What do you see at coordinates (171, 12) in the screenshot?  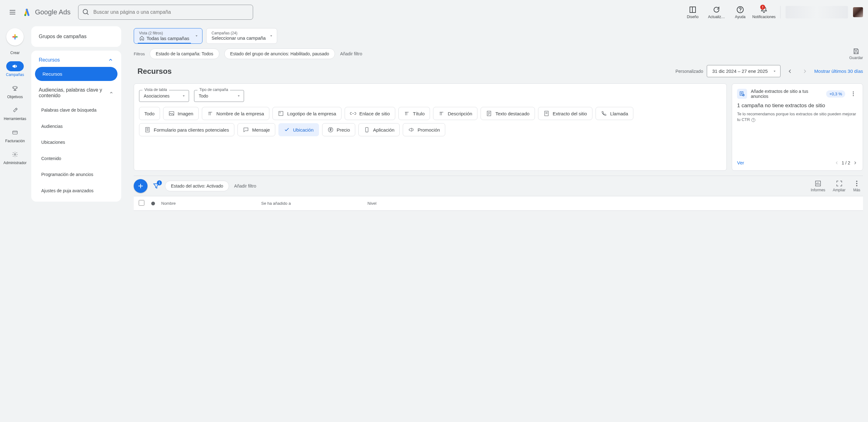 I see `search-input` at bounding box center [171, 12].